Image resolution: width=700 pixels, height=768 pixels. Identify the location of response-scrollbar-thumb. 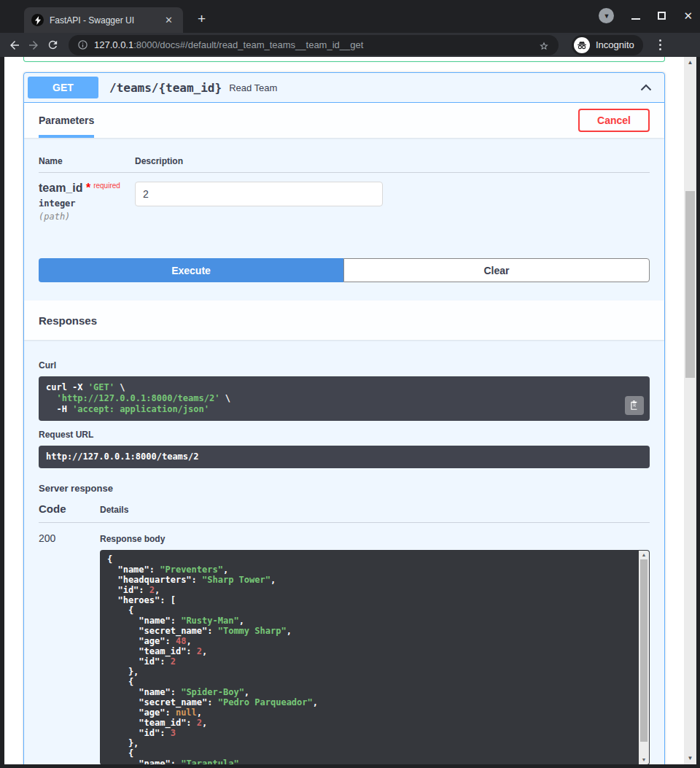
(644, 651).